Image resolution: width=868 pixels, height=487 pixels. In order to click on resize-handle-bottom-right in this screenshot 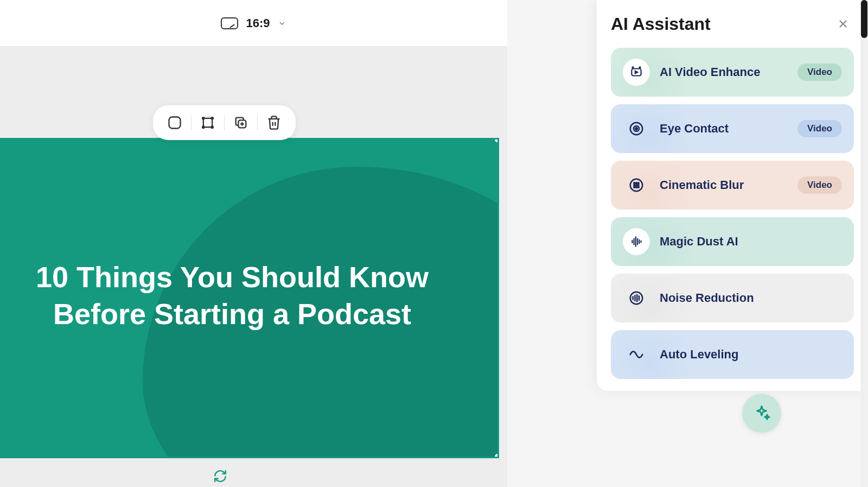, I will do `click(497, 456)`.